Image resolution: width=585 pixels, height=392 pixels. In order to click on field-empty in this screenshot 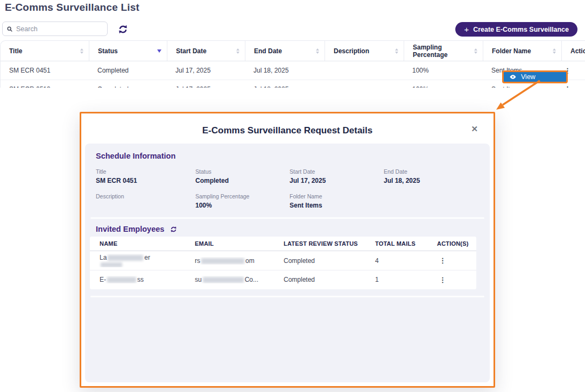, I will do `click(432, 201)`.